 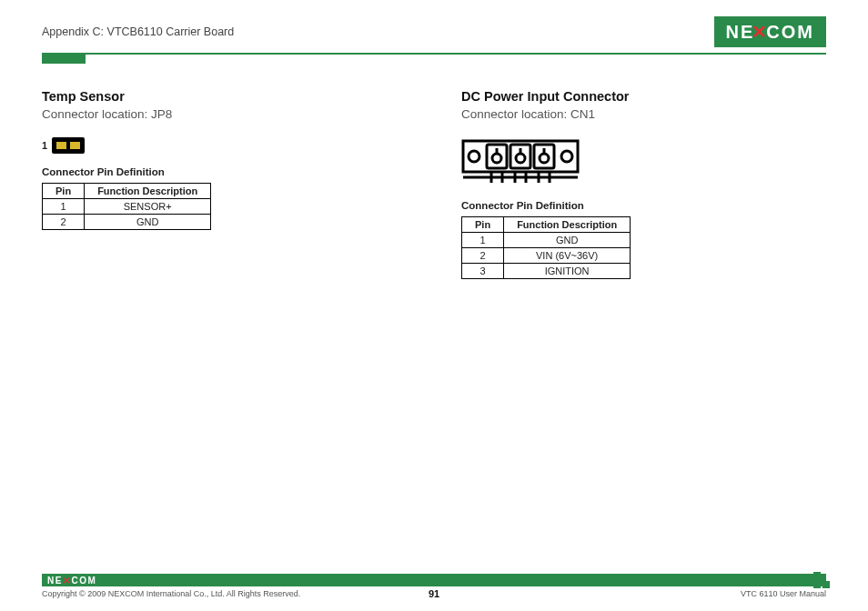 What do you see at coordinates (64, 145) in the screenshot?
I see `jp8-diagram: 1` at bounding box center [64, 145].